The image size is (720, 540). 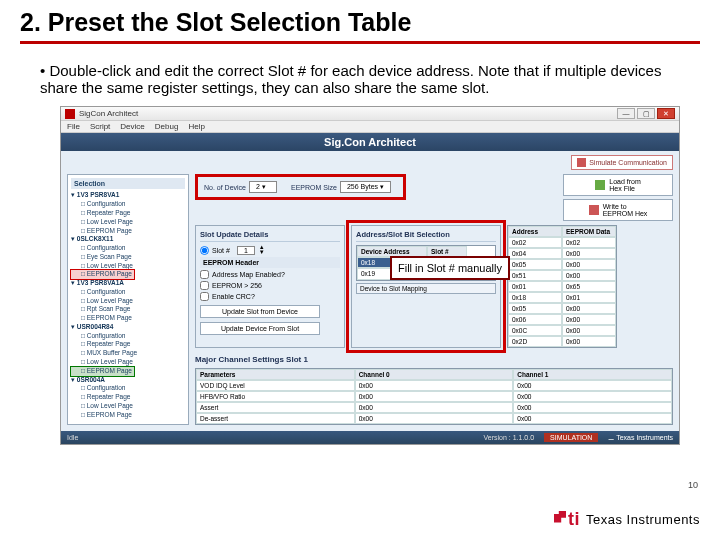 I want to click on toolbar: Simulate Communication, so click(x=370, y=162).